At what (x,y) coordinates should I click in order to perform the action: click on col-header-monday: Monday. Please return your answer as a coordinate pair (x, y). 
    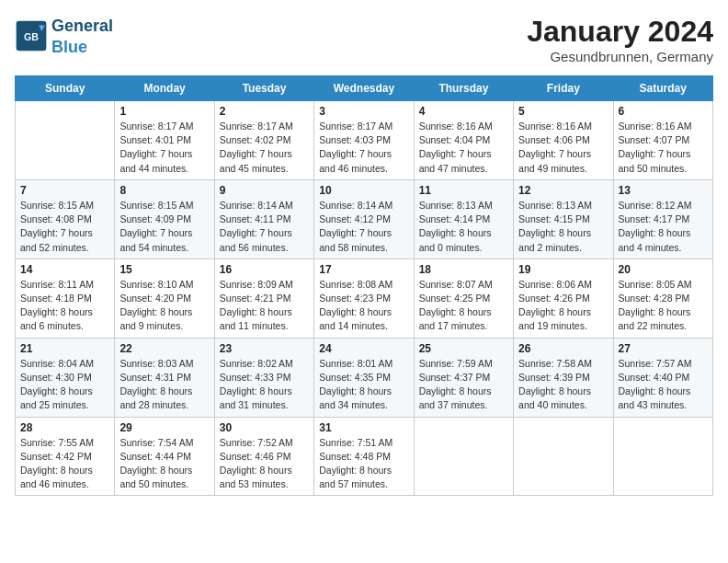
    Looking at the image, I should click on (165, 88).